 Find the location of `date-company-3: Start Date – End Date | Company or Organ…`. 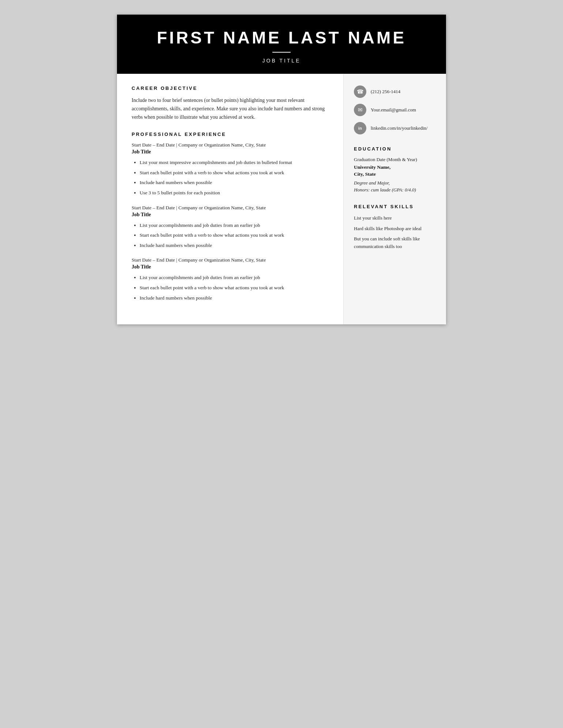

date-company-3: Start Date – End Date | Company or Organ… is located at coordinates (231, 260).